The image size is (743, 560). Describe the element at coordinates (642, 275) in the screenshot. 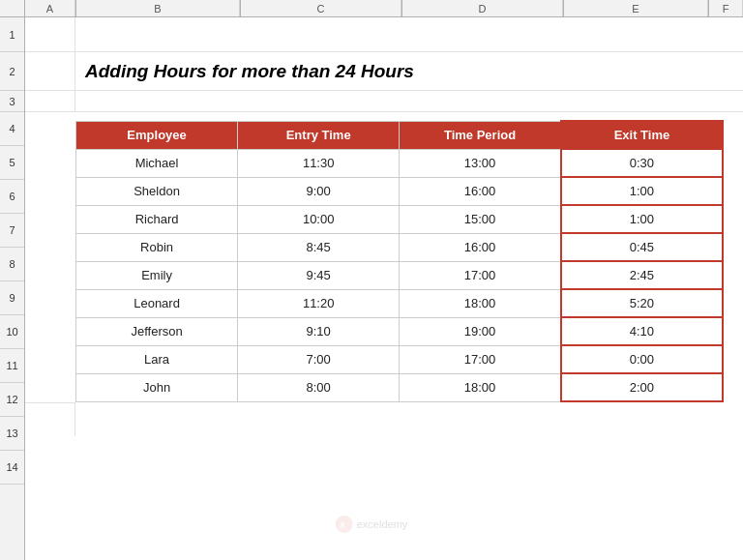

I see `exit-cell: 2:45` at that location.